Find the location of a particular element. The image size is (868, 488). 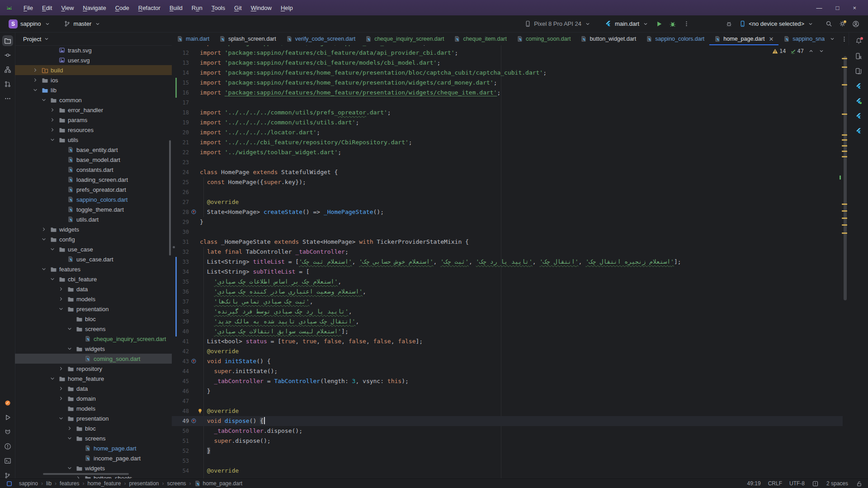

code-line-45: 45 _tabController = TabController(length… is located at coordinates (507, 381).